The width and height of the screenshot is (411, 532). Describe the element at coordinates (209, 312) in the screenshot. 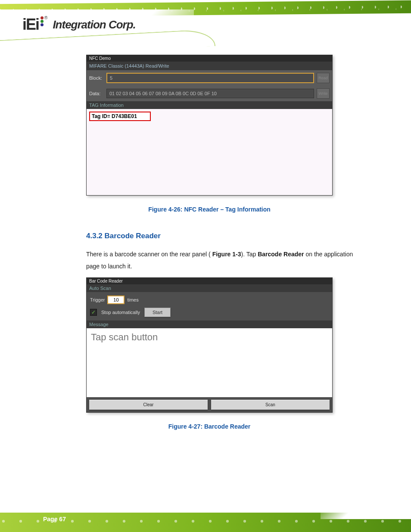

I see `barcode-stopauto-row: ✓ Stop automatically Start` at that location.